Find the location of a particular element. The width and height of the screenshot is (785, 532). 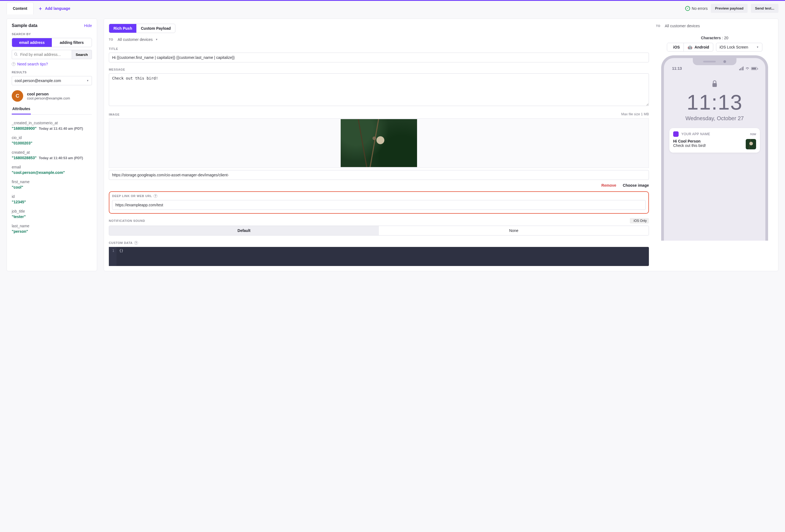

code-content: {} is located at coordinates (121, 257).